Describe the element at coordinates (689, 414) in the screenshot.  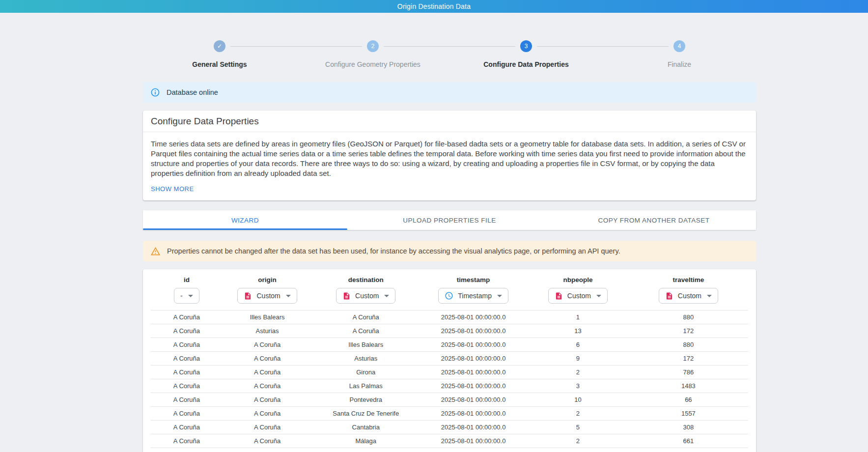
I see `table-cell: 1557` at that location.